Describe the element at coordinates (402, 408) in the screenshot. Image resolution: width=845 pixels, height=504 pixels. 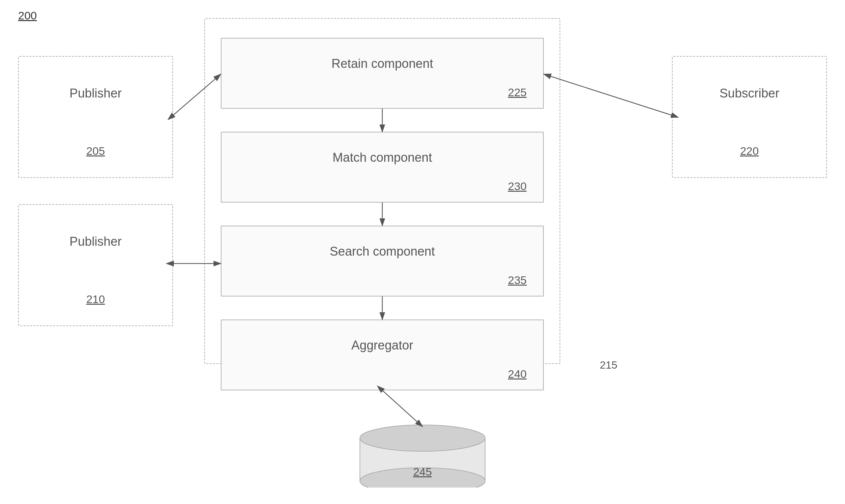
I see `arrow-aggregator-db` at that location.